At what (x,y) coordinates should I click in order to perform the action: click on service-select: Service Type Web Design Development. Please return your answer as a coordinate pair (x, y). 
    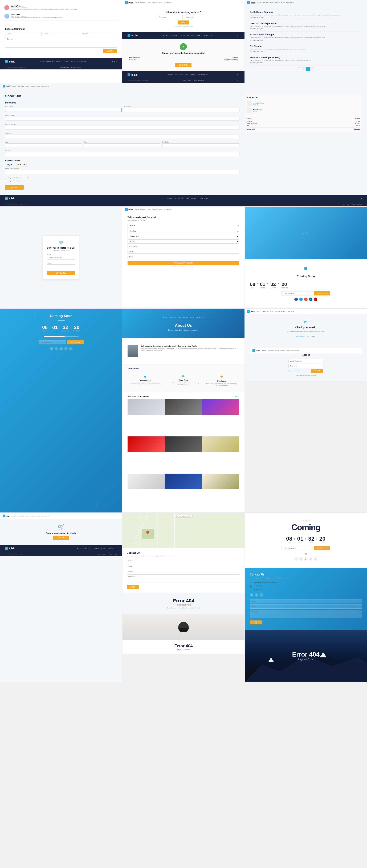
    Looking at the image, I should click on (184, 236).